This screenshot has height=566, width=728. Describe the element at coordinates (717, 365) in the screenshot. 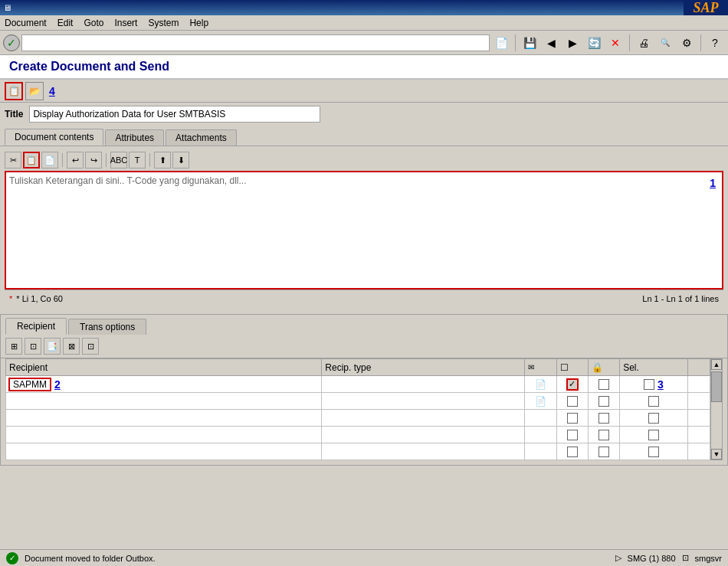

I see `scroll-up: ▲` at that location.